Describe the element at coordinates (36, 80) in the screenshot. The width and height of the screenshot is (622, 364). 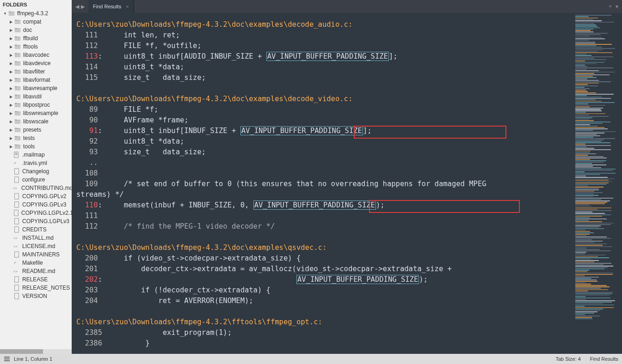
I see `folder-item: ▶libavformat` at that location.